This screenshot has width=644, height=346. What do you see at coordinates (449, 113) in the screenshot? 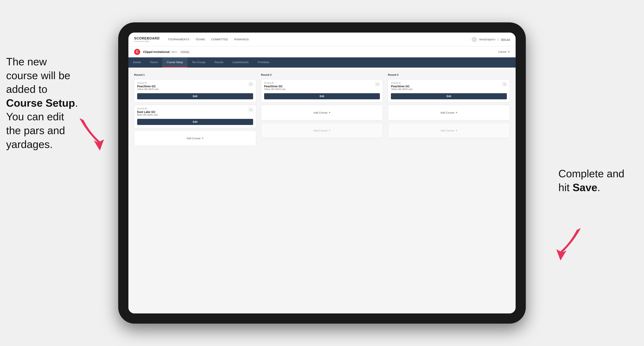
I see `round-3-add-course-button: Add Course +` at bounding box center [449, 113].